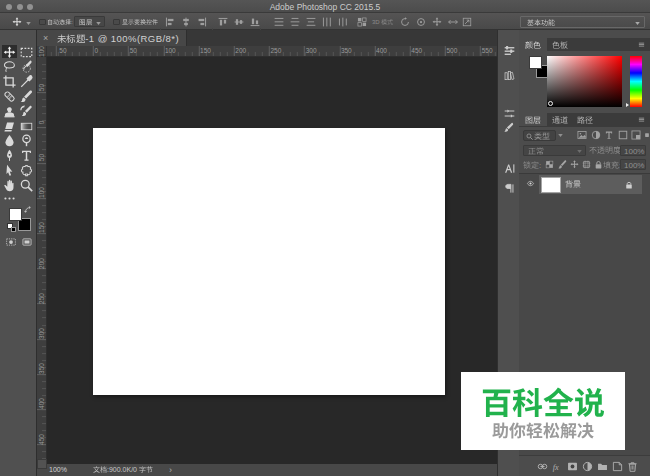 This screenshot has height=476, width=650. Describe the element at coordinates (10, 184) in the screenshot. I see `hand-tool` at that location.